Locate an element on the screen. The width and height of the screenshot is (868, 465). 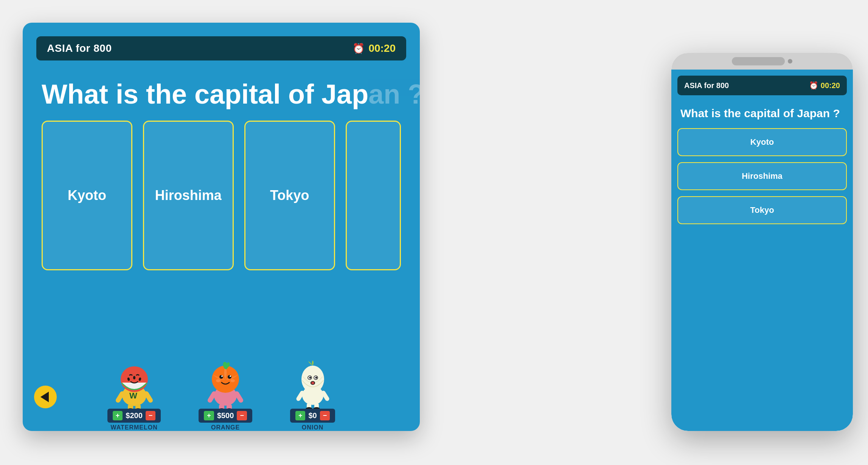
mobile-answer-1: Kyoto is located at coordinates (762, 142).